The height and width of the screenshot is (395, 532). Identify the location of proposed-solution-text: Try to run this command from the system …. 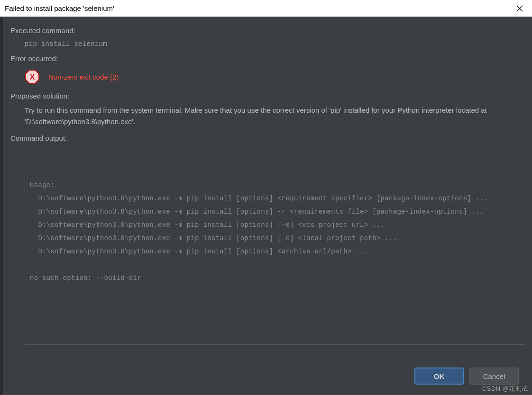
(275, 116).